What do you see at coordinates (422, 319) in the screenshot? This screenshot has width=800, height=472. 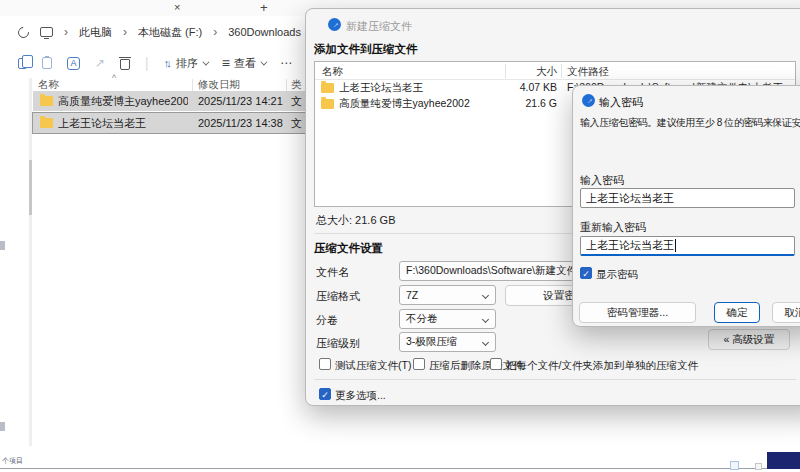 I see `volume-value: 不分卷` at bounding box center [422, 319].